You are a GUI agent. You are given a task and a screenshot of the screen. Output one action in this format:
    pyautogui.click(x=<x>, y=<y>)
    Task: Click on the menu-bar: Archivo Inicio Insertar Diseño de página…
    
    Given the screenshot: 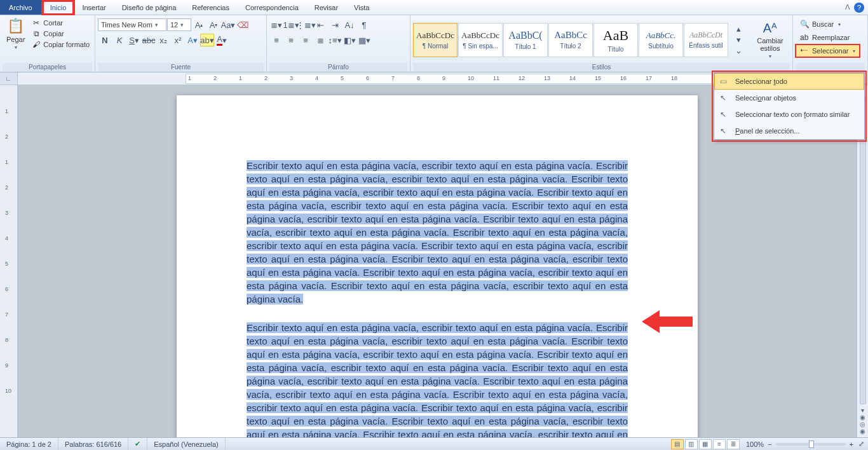 What is the action you would take?
    pyautogui.click(x=434, y=8)
    